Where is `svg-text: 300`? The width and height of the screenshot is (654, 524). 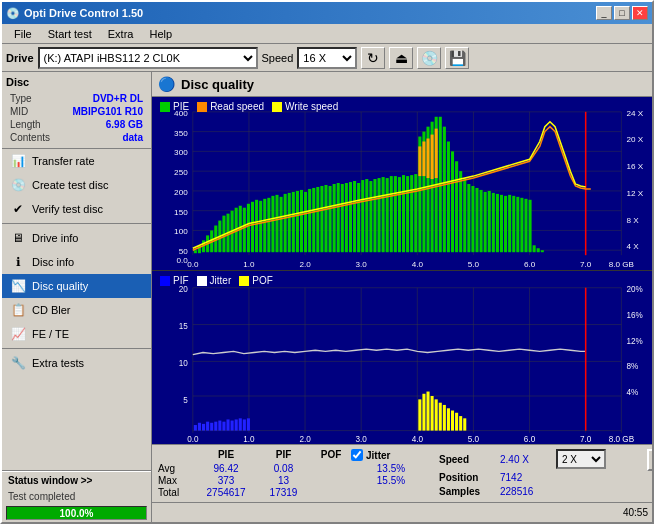 svg-text: 300 is located at coordinates (181, 152).